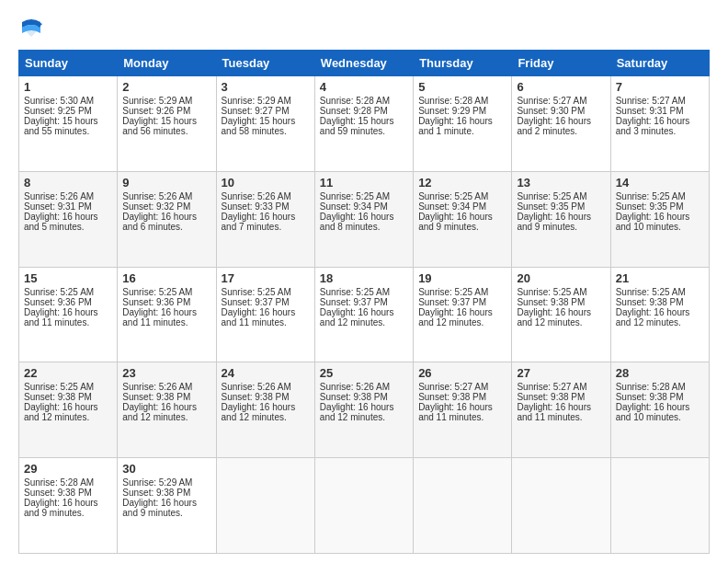 Image resolution: width=728 pixels, height=563 pixels. What do you see at coordinates (463, 124) in the screenshot?
I see `calendar-cell: 5Sunrise: 5:28 AMSunset: 9:29 PMDaylight…` at bounding box center [463, 124].